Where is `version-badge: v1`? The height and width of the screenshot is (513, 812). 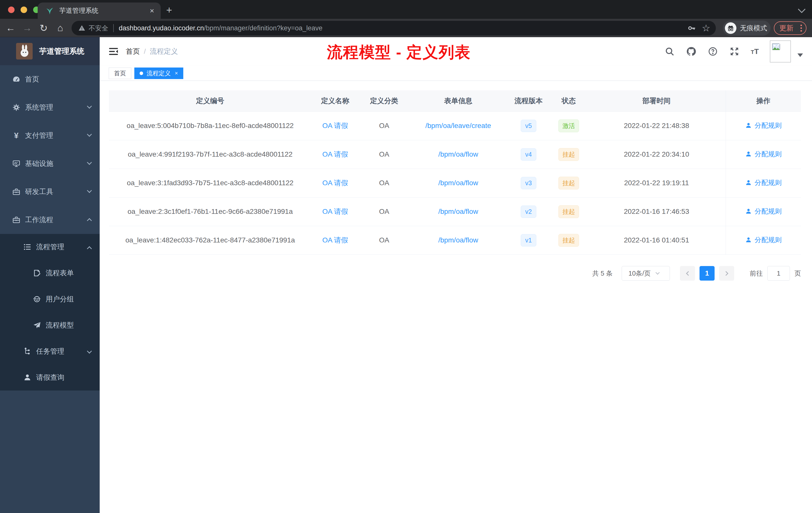
version-badge: v1 is located at coordinates (528, 240).